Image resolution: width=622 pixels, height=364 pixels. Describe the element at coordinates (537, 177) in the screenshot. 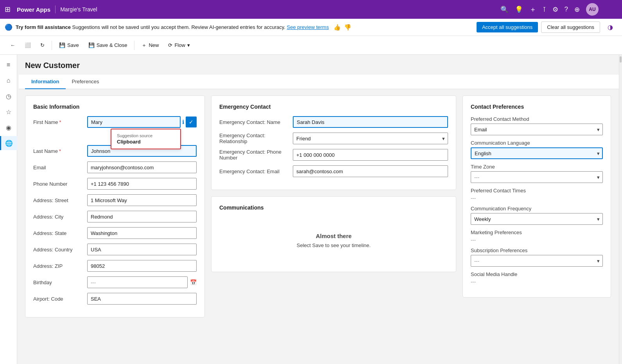

I see `timezone-select: ---` at that location.